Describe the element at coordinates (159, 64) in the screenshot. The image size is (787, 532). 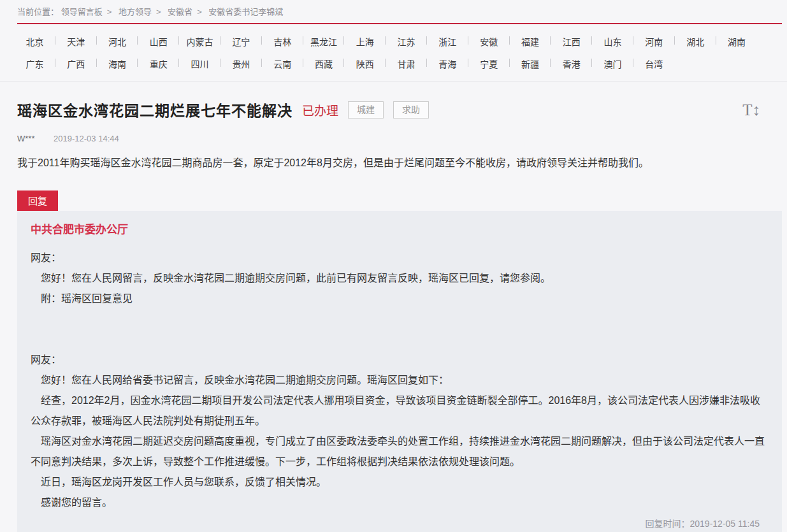
I see `province-link: 重庆` at that location.